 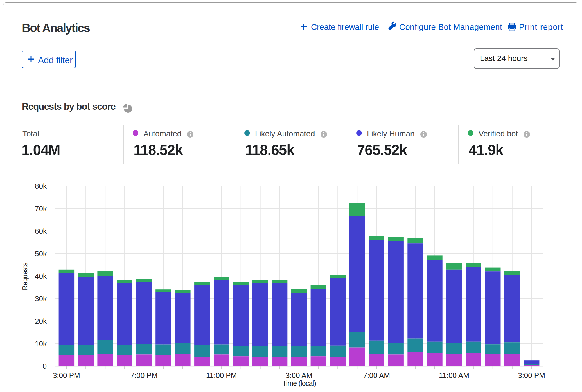 I want to click on svg-text: 0, so click(x=45, y=366).